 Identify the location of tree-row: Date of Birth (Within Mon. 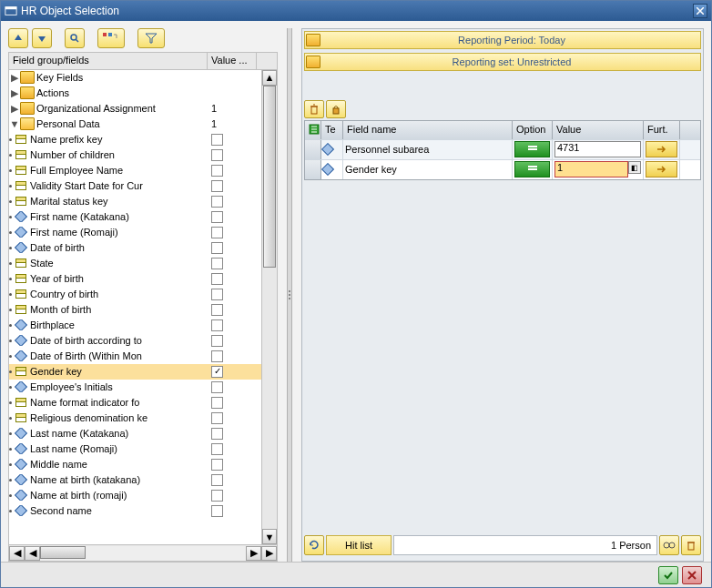
(143, 357).